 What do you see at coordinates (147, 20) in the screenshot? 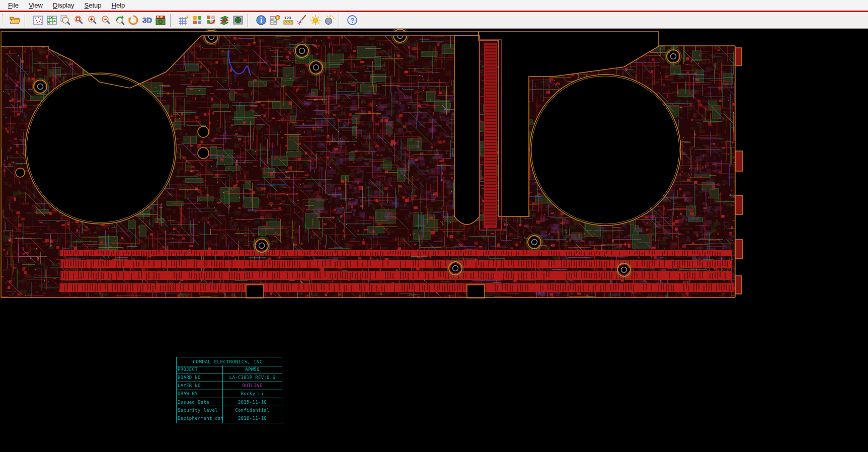
I see `view-3d-icon: 3D` at bounding box center [147, 20].